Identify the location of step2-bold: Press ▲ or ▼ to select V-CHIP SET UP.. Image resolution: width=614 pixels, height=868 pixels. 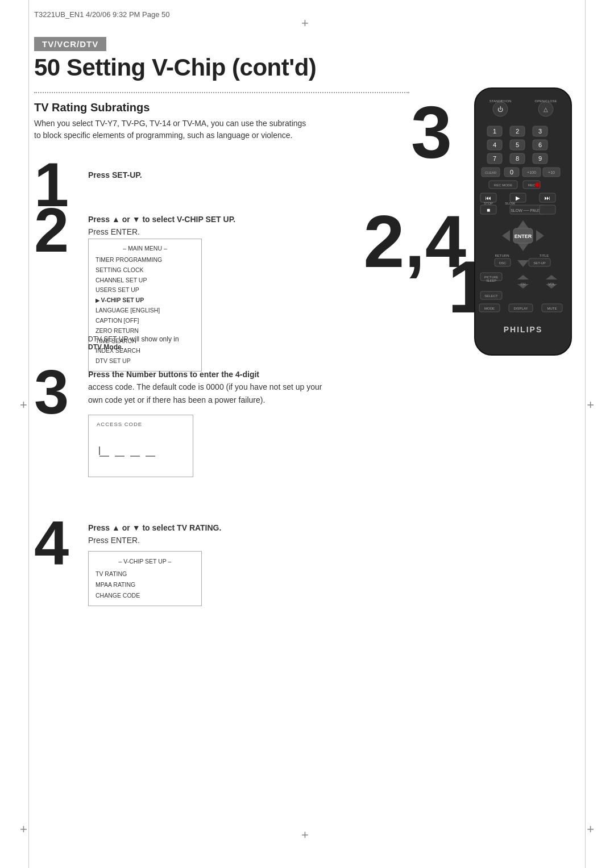
(161, 219).